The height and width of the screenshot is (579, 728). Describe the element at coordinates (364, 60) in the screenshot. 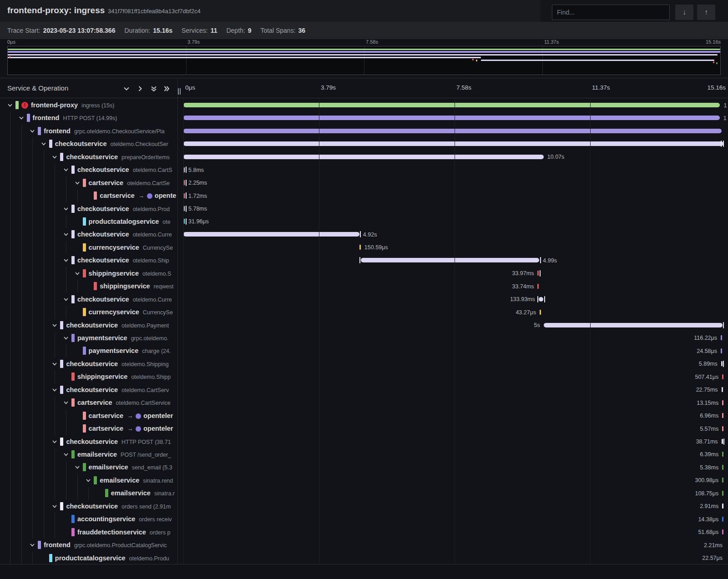

I see `trace-minimap` at that location.